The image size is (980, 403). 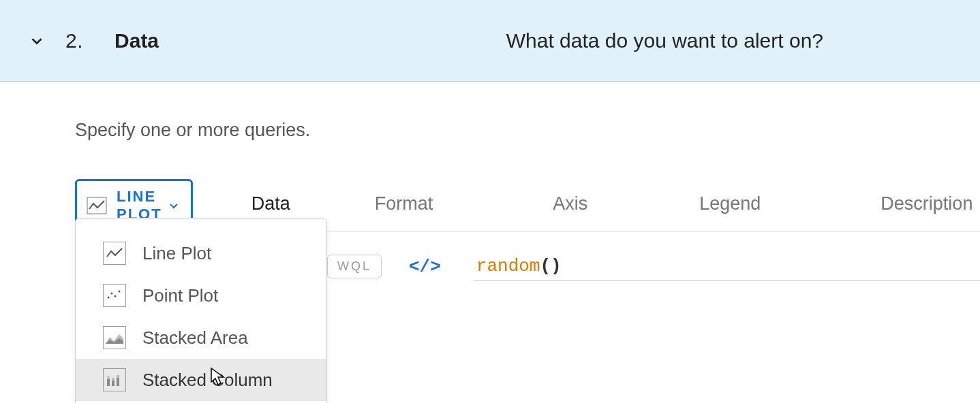 I want to click on dropdown-item-line-plot: Line Plot, so click(x=201, y=253).